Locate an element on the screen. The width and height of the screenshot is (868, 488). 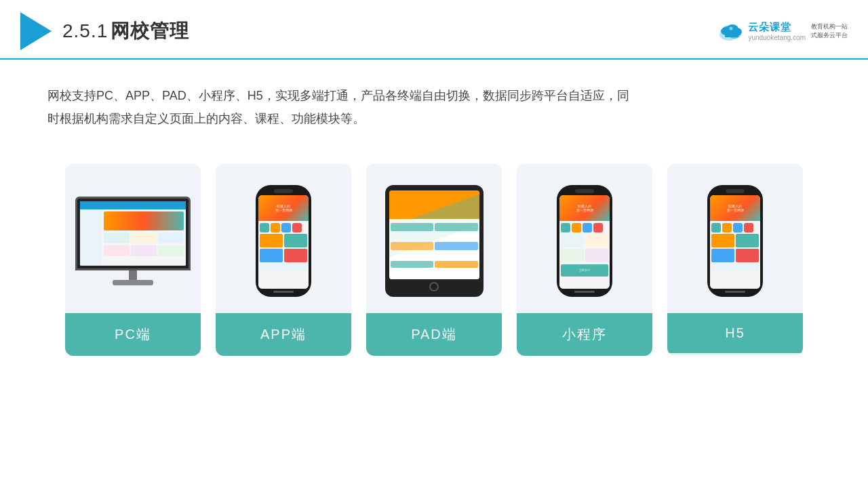
pc-sidebar is located at coordinates (91, 237).